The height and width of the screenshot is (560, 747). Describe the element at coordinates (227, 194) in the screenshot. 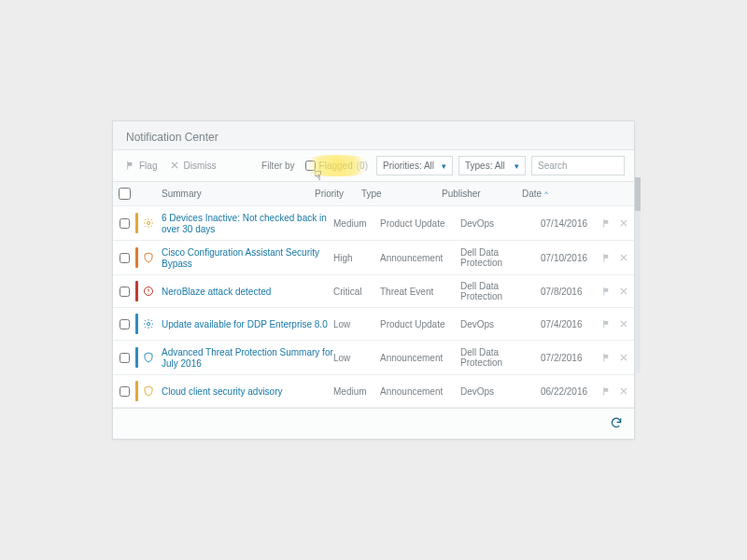

I see `col-summary: Summary` at that location.